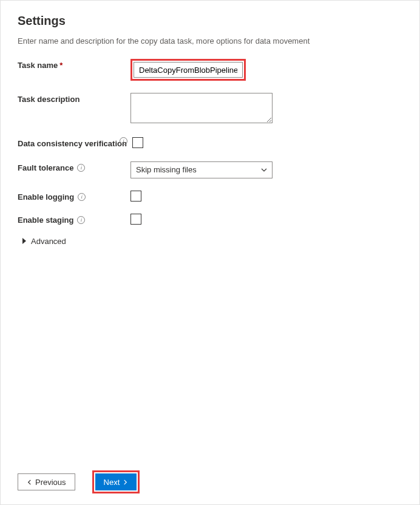  I want to click on enable-staging-checkbox, so click(136, 219).